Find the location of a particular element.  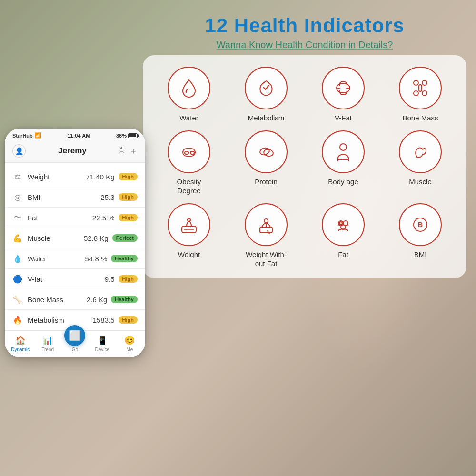

bonemass-label: Bone Mass is located at coordinates (420, 118).